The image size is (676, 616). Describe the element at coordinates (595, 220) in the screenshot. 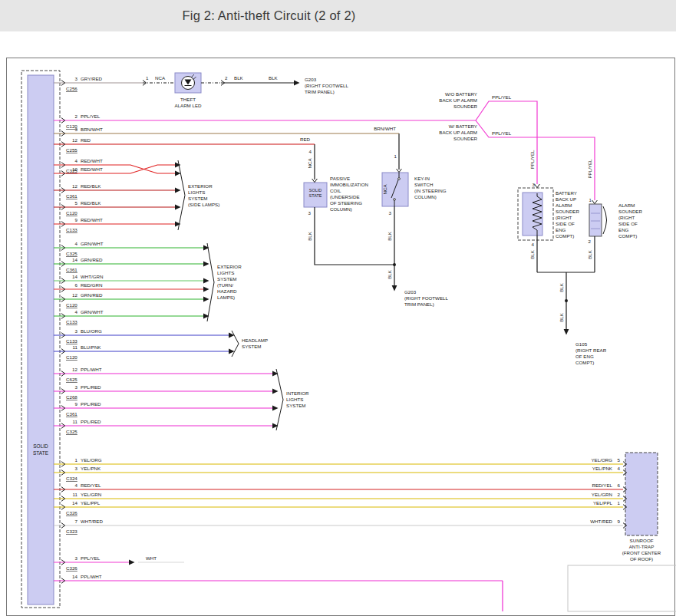

I see `alarm-sounder-body` at that location.